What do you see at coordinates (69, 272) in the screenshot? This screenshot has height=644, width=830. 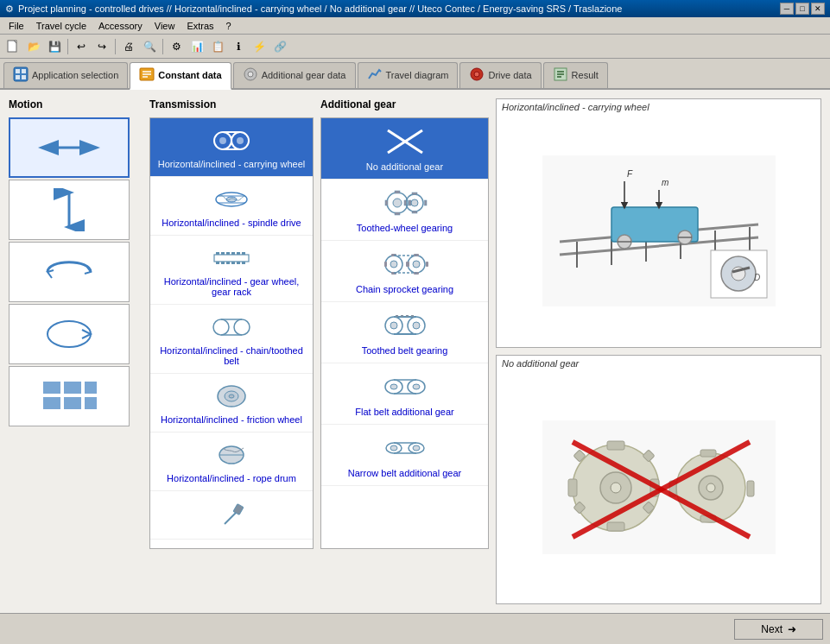 I see `motion-item-rotary` at bounding box center [69, 272].